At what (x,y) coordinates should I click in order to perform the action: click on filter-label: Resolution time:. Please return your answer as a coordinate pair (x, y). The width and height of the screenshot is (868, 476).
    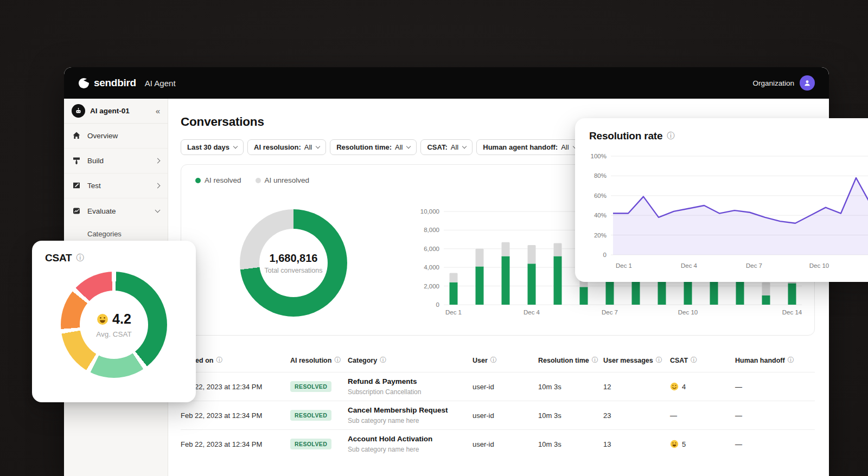
    Looking at the image, I should click on (364, 147).